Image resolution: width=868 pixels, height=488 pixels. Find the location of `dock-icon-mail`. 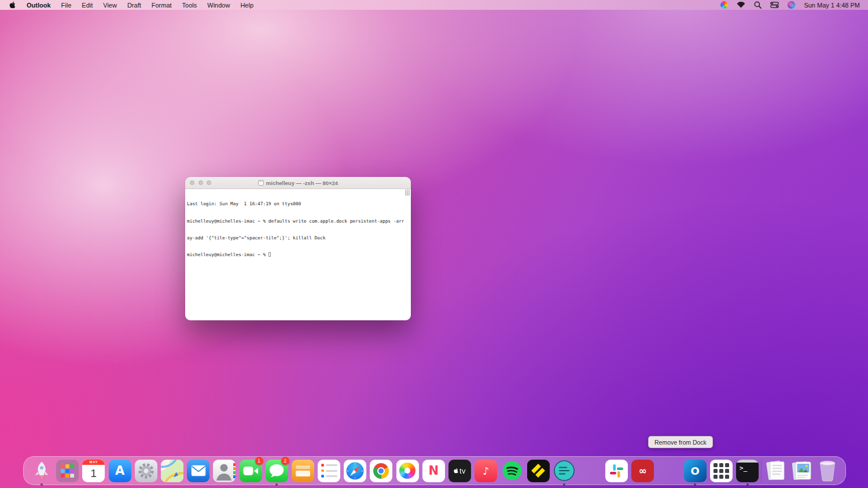

dock-icon-mail is located at coordinates (198, 471).